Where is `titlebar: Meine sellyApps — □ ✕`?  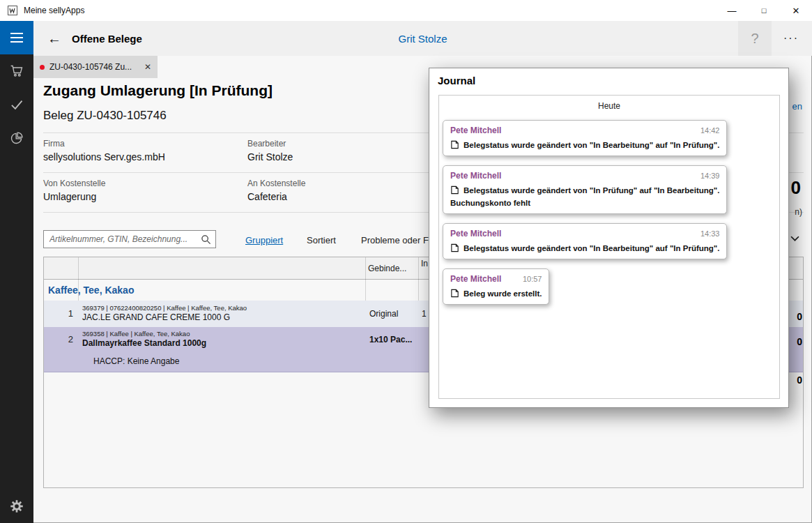 titlebar: Meine sellyApps — □ ✕ is located at coordinates (406, 10).